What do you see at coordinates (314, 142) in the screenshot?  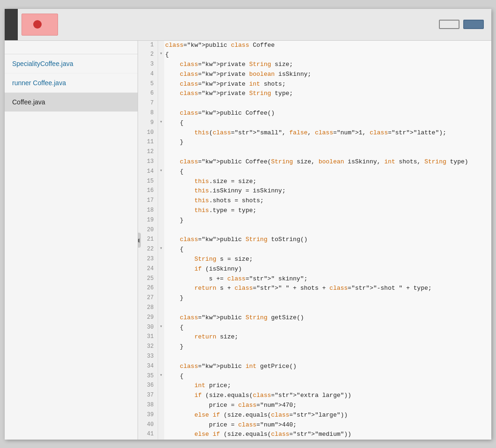 I see `table-row: 11 }` at bounding box center [314, 142].